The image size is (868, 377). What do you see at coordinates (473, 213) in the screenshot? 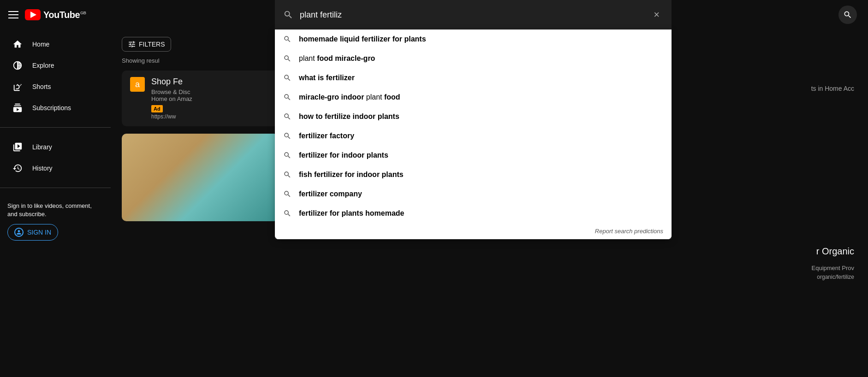
I see `suggestion-item-9: fertilizer for plants homemade` at bounding box center [473, 213].